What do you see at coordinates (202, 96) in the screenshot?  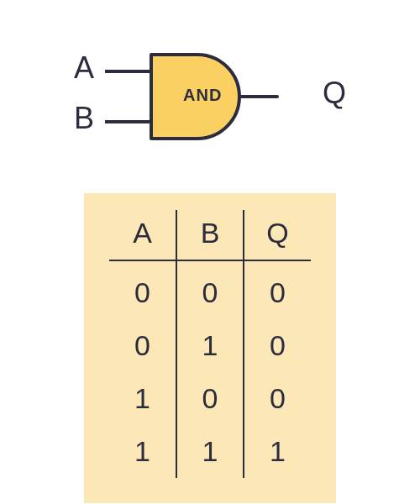 I see `gate-label: AND` at bounding box center [202, 96].